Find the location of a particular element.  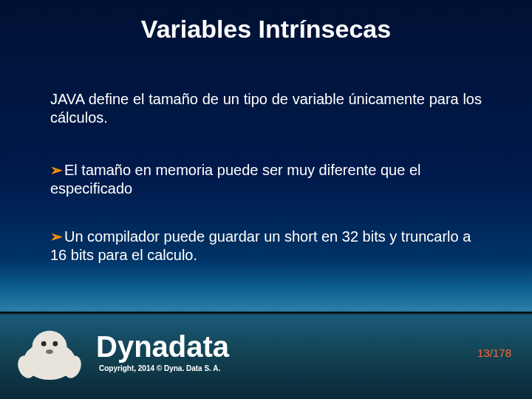

slide-title: Variables Intrínsecas is located at coordinates (266, 30).